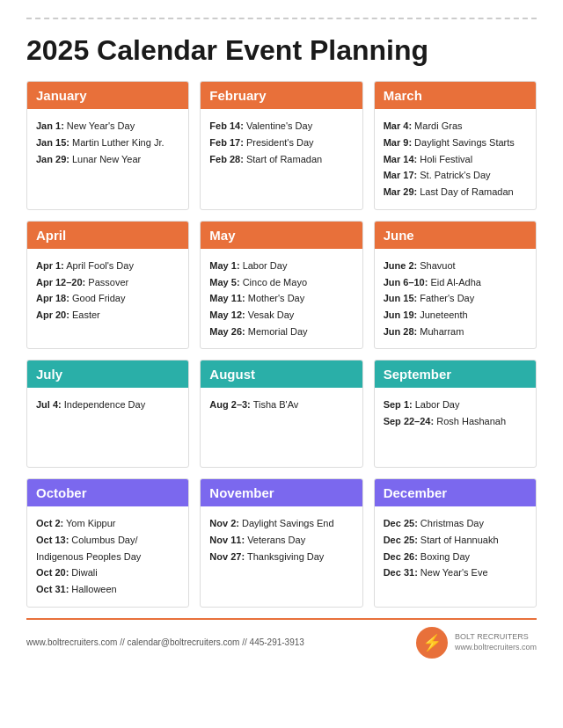 This screenshot has height=728, width=563. What do you see at coordinates (107, 145) in the screenshot?
I see `month-card-january: JanuaryJan 1: New Year's DayJan 15: Mart…` at bounding box center [107, 145].